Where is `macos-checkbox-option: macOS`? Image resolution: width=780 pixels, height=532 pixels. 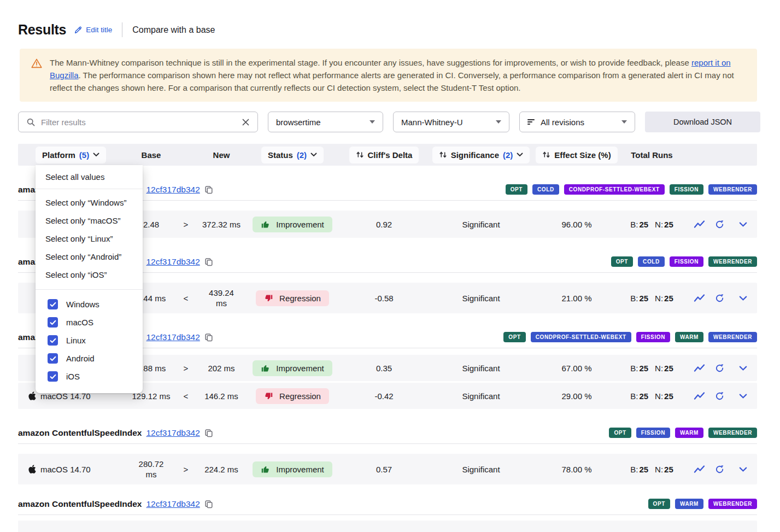
macos-checkbox-option: macOS is located at coordinates (89, 323).